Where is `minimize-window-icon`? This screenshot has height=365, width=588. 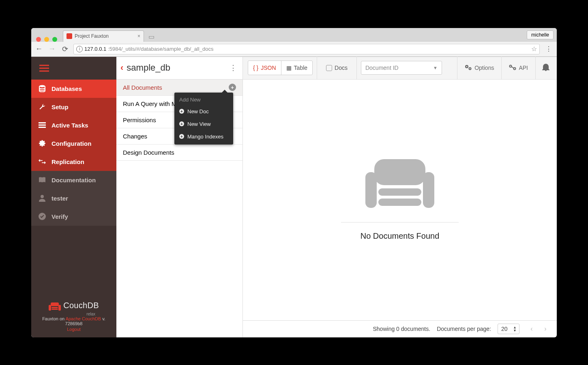
minimize-window-icon is located at coordinates (47, 39).